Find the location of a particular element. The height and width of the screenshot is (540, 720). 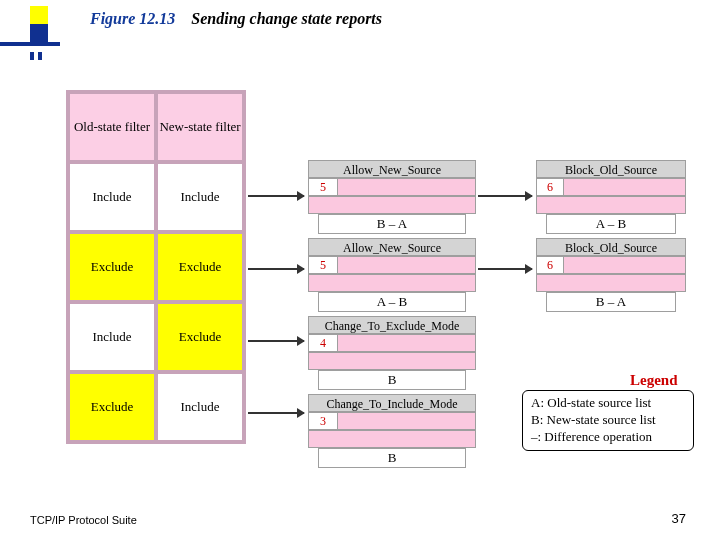

footer-source: TCP/IP Protocol Suite is located at coordinates (84, 520).